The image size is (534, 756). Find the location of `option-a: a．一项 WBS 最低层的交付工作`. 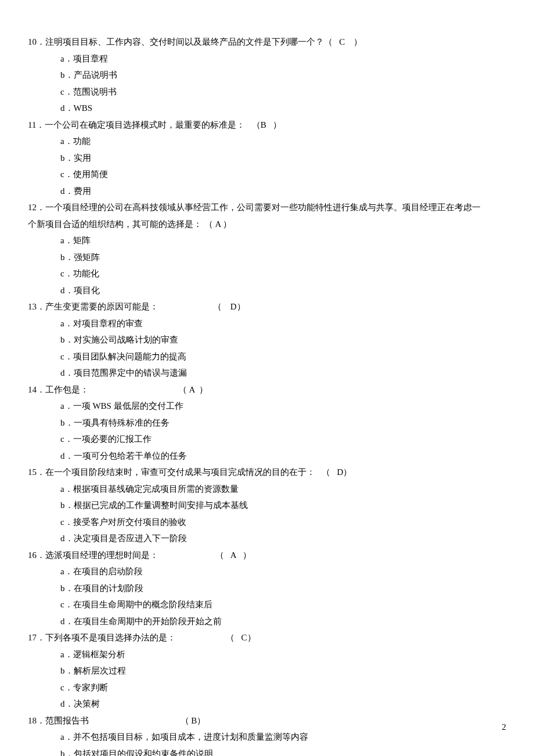

option-a: a．一项 WBS 最低层的交付工作 is located at coordinates (283, 406).